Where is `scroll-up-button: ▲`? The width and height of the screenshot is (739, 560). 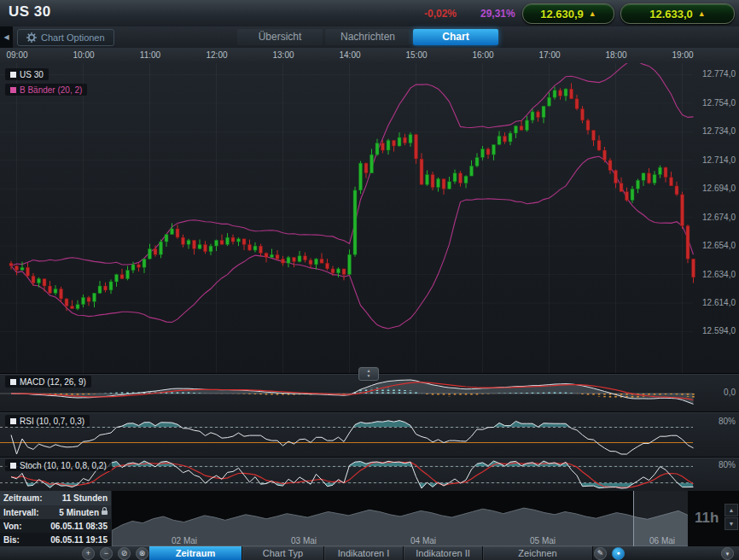
scroll-up-button: ▲ is located at coordinates (731, 510).